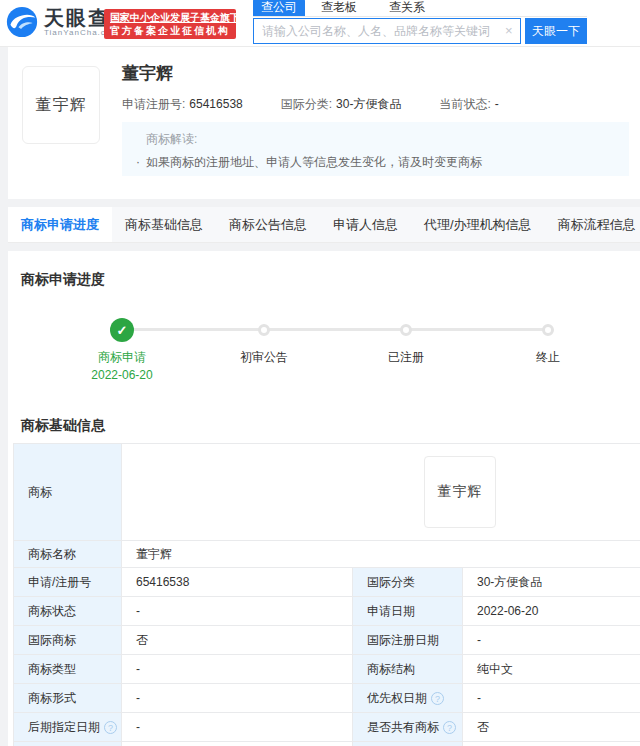 The image size is (640, 746). I want to click on table-row, so click(327, 744).